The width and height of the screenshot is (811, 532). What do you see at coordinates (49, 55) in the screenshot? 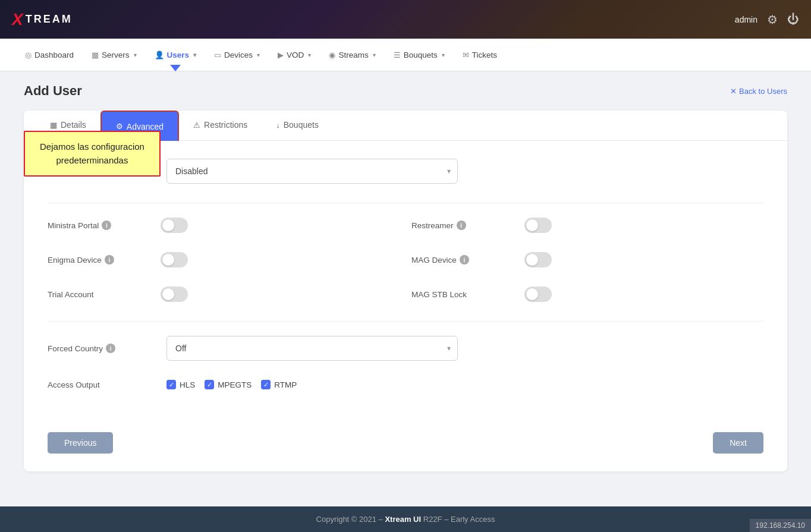
I see `nav-item-dashboard: ◎ Dashboard` at bounding box center [49, 55].